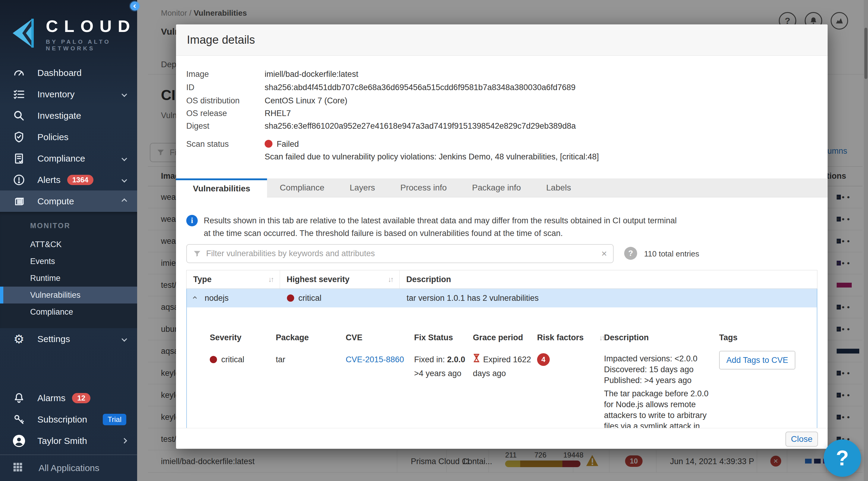 The image size is (868, 481). I want to click on bell-icon, so click(19, 398).